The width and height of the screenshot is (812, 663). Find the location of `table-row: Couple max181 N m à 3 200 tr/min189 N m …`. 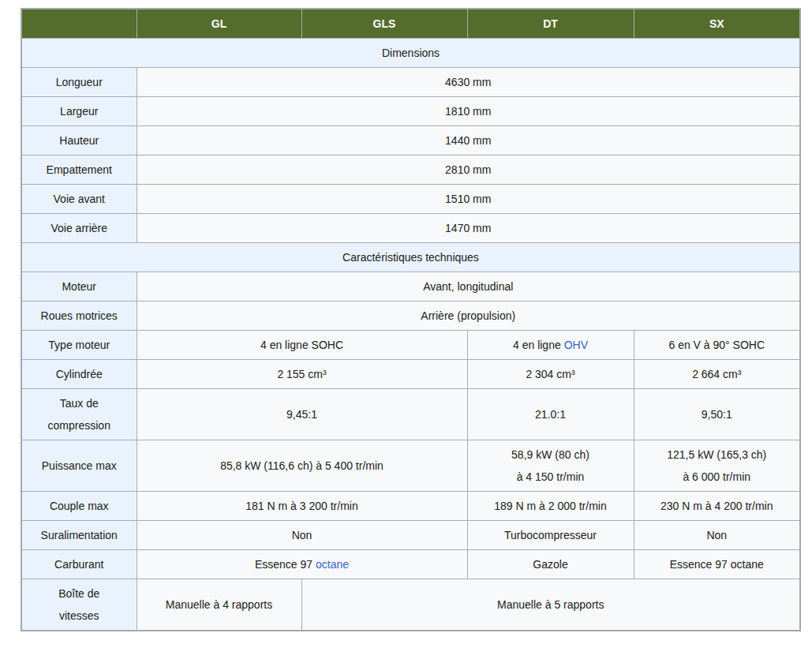

table-row: Couple max181 N m à 3 200 tr/min189 N m … is located at coordinates (410, 507).